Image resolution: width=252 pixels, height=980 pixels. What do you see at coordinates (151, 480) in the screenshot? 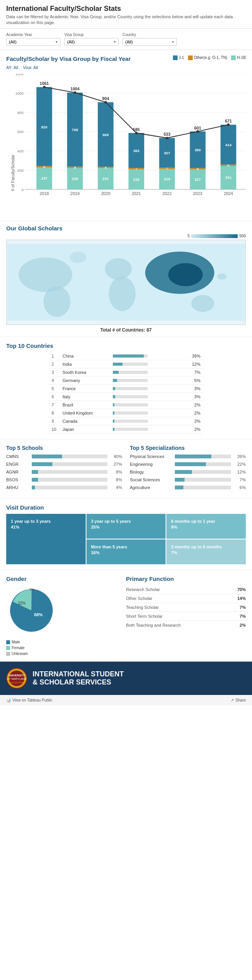
I see `spec-label: Social Sciences` at bounding box center [151, 480].